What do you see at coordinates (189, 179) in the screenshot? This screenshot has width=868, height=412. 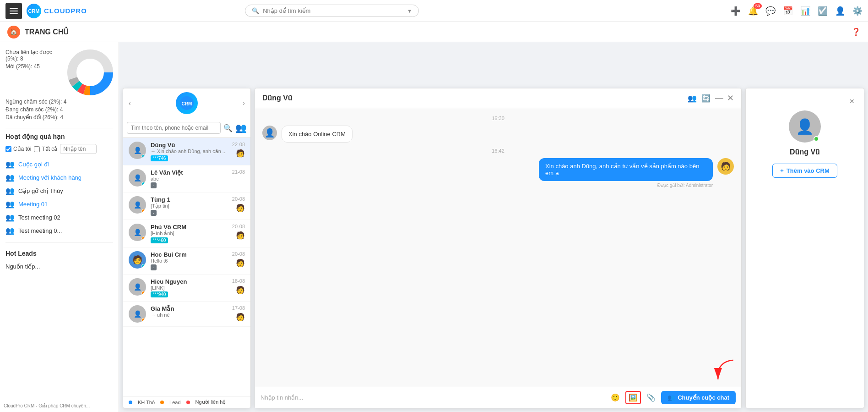 I see `contact-info-2: Lê Văn Việt abc -` at bounding box center [189, 179].